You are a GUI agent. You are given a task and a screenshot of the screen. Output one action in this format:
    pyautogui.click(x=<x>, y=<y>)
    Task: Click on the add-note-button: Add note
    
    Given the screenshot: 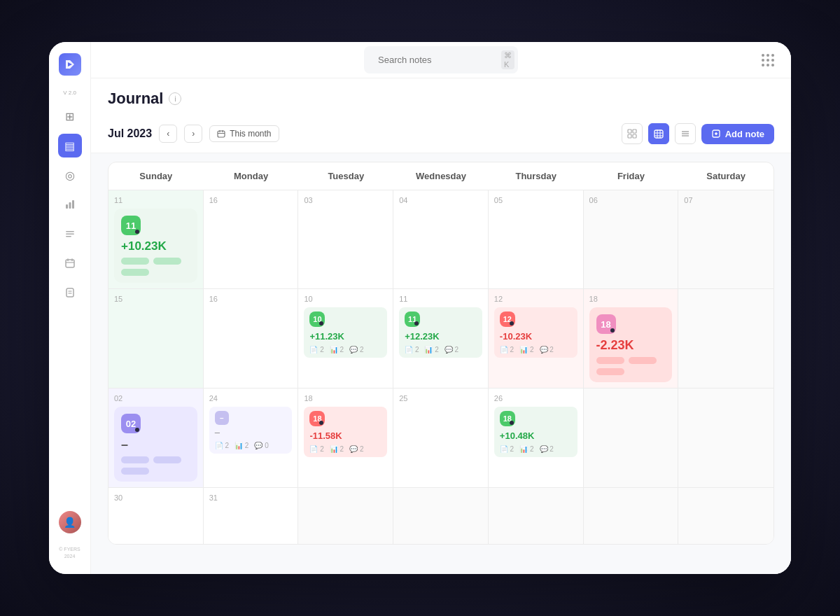 What is the action you would take?
    pyautogui.click(x=738, y=134)
    